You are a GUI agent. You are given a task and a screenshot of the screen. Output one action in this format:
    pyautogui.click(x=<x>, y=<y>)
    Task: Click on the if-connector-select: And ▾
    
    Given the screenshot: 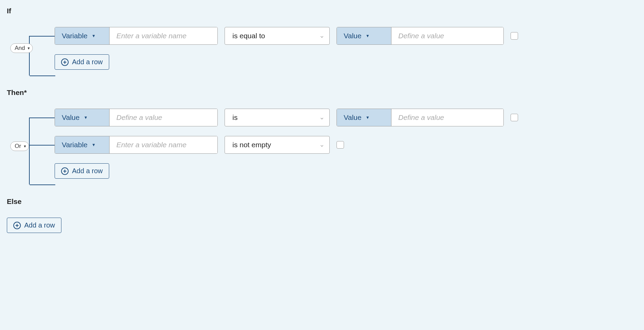 What is the action you would take?
    pyautogui.click(x=22, y=48)
    